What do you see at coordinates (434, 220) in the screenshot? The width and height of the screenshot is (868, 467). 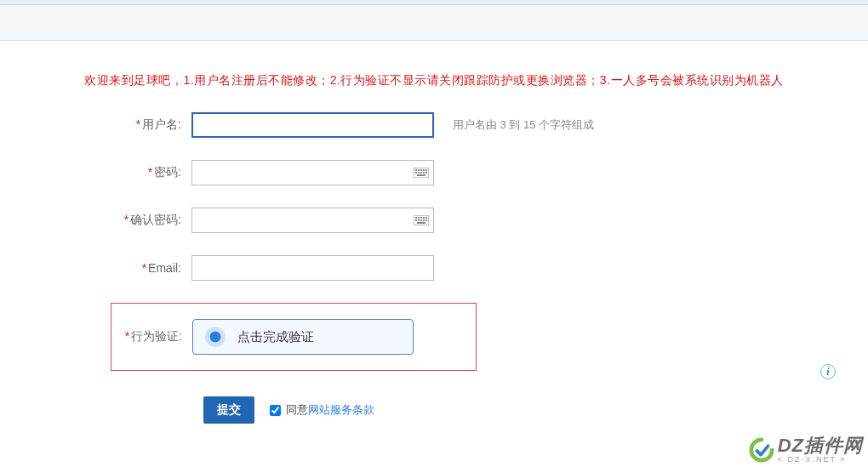 I see `row-confirm-password: *确认密码:` at bounding box center [434, 220].